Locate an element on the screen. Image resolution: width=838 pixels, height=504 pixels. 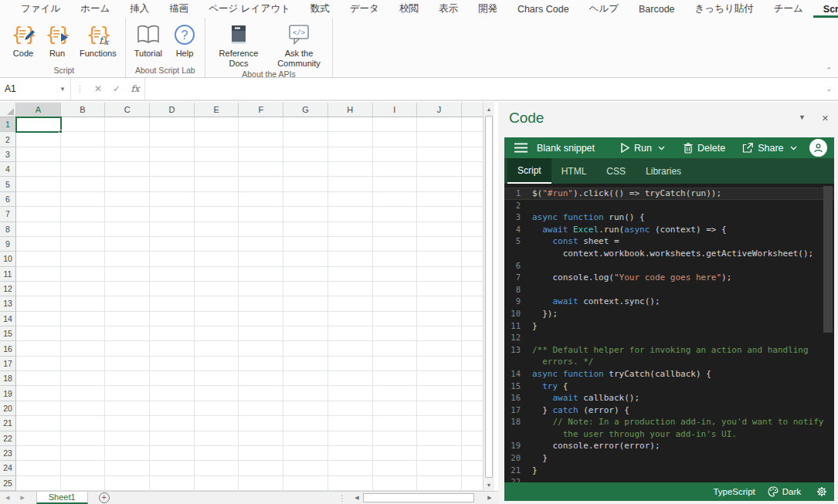
cell-d25 is located at coordinates (172, 483).